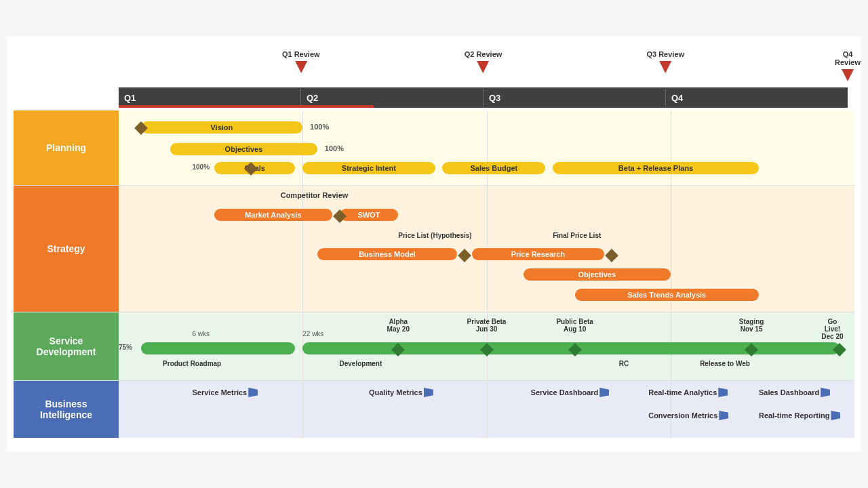  Describe the element at coordinates (795, 392) in the screenshot. I see `sales-dashboard-item: Sales Dashboard` at that location.